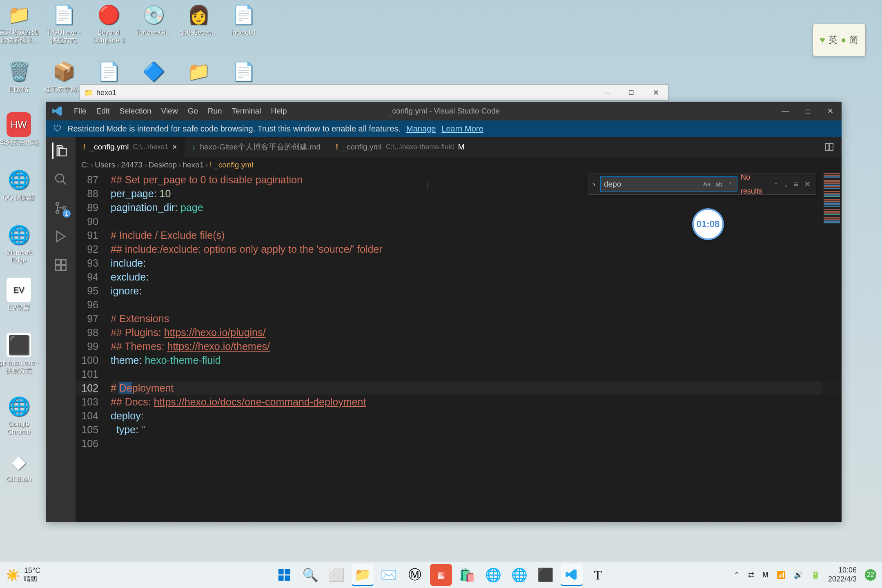 Image resolution: width=882 pixels, height=588 pixels. Describe the element at coordinates (61, 236) in the screenshot. I see `run-icon` at that location.